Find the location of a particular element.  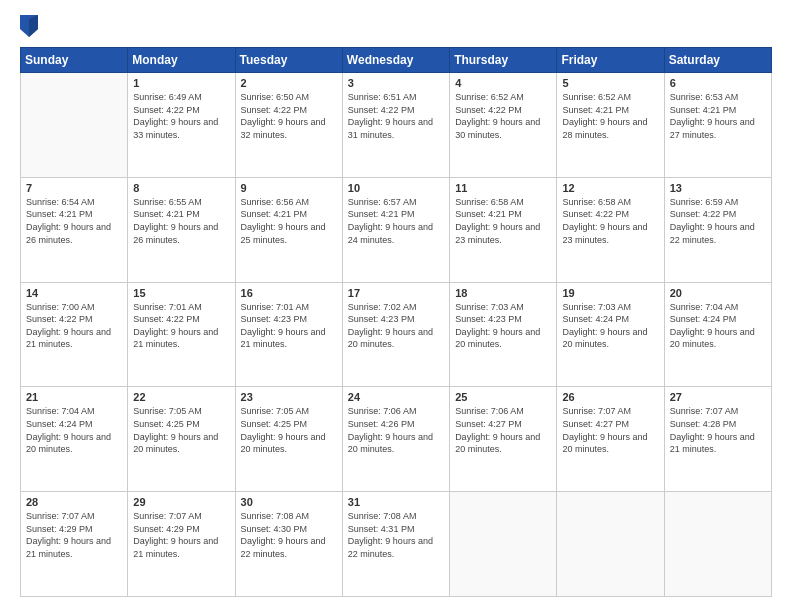

day-info: Sunrise: 6:58 AMSunset: 4:21 PMDaylight:… is located at coordinates (503, 221).